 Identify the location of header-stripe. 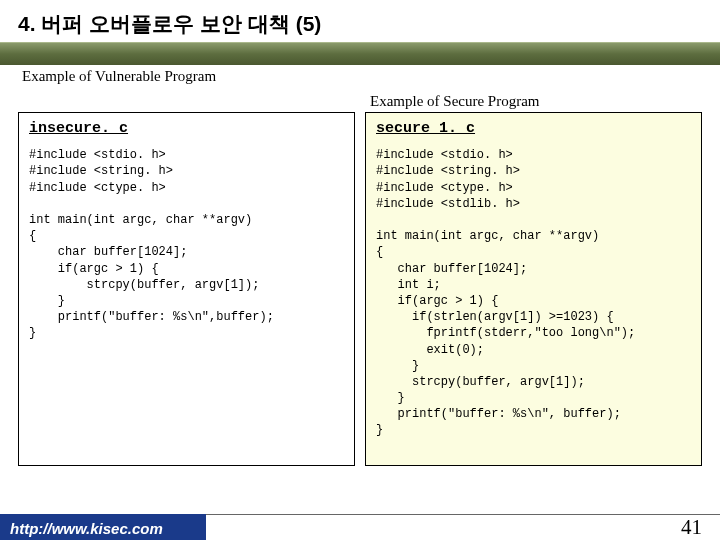
(360, 54).